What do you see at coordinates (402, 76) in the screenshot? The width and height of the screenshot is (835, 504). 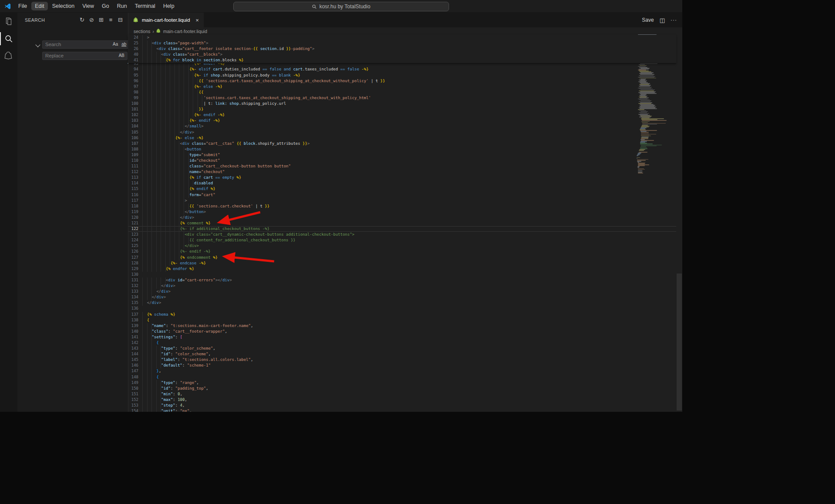 I see `code-line: 95{%- if shop.shipping_policy.body == bl…` at bounding box center [402, 76].